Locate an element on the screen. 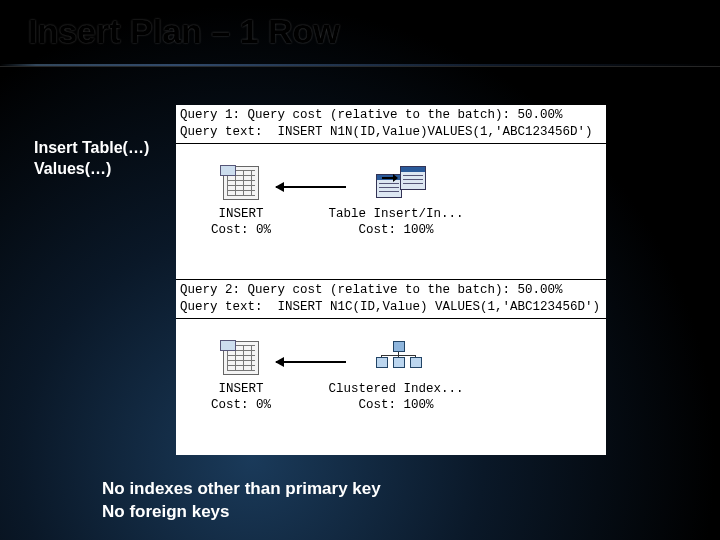 Image resolution: width=720 pixels, height=540 pixels. slide-title: Insert Plan – 1 Row is located at coordinates (184, 32).